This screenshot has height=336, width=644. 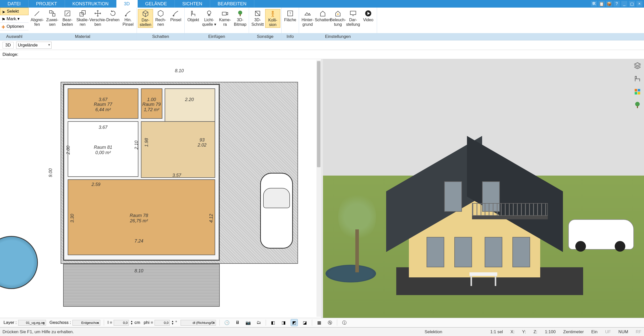 I want to click on north-icon: Ⓝ, so click(x=330, y=323).